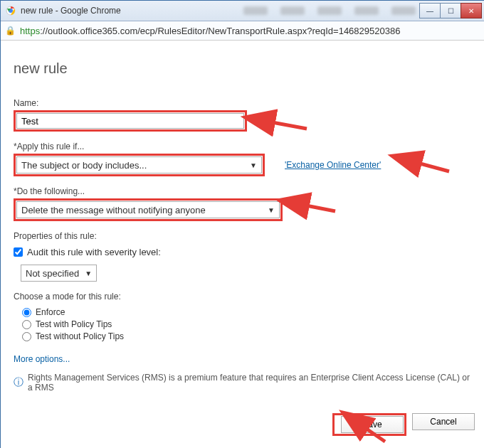 This screenshot has width=484, height=448. I want to click on mode-notips-radio, so click(27, 337).